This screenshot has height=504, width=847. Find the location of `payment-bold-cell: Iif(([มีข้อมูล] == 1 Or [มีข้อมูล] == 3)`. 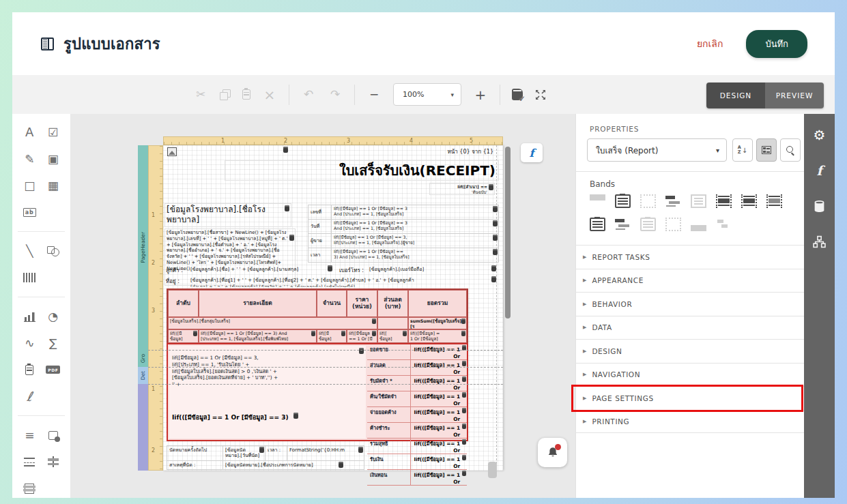

payment-bold-cell: Iif(([มีข้อมูล] == 1 Or [มีข้อมูล] == 3) is located at coordinates (235, 417).